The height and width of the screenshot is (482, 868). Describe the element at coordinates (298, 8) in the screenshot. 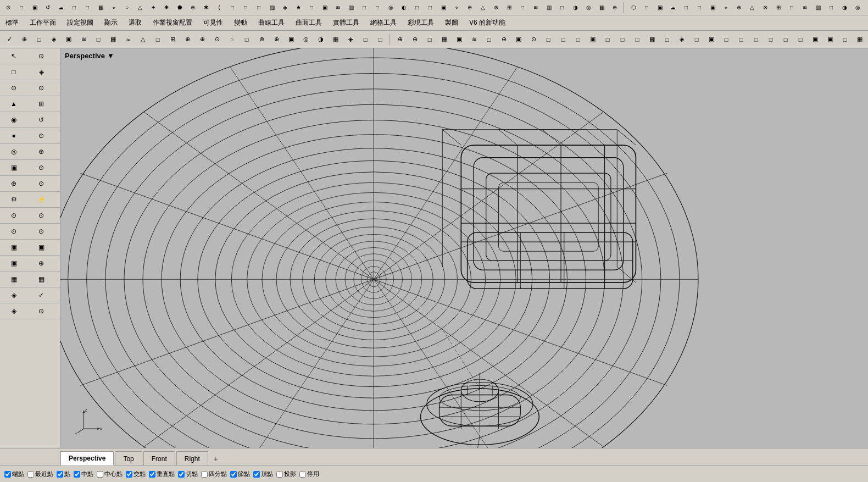

I see `toolbar-icon: ★` at that location.